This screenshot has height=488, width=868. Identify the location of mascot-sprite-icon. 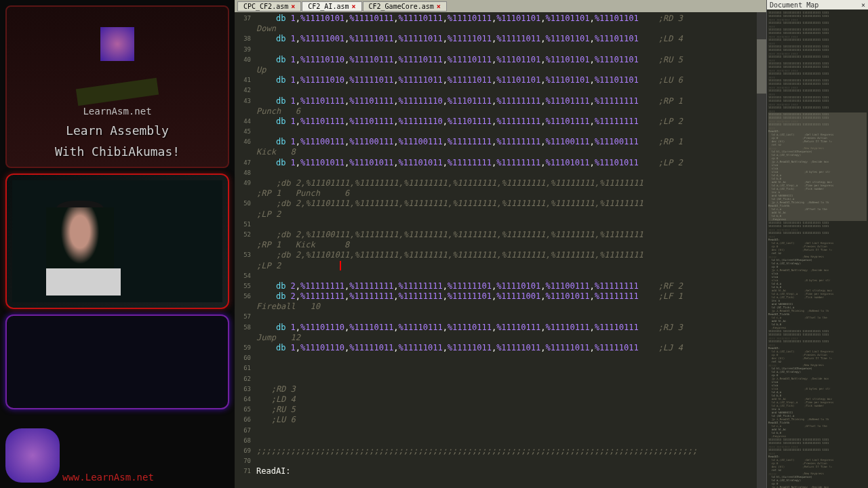
(33, 455).